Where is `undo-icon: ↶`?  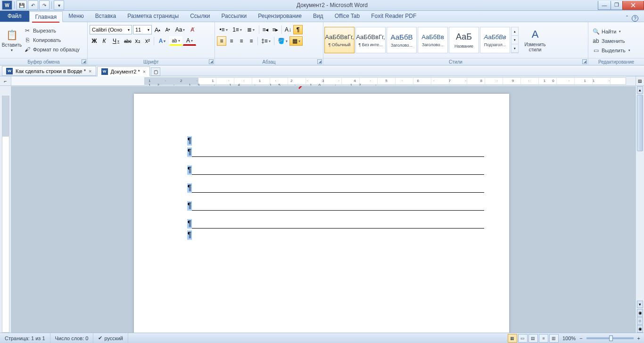
undo-icon: ↶ is located at coordinates (33, 5).